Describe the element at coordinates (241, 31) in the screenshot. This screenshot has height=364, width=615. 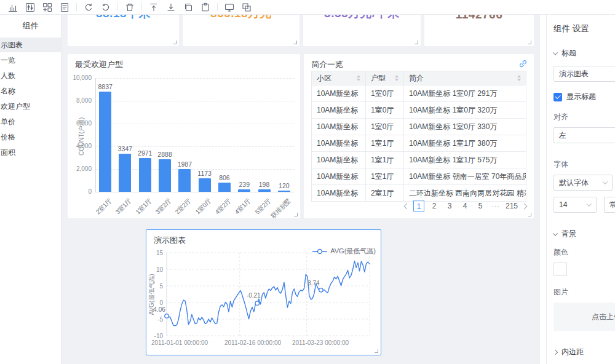
I see `stat-card: 866.18万元` at that location.